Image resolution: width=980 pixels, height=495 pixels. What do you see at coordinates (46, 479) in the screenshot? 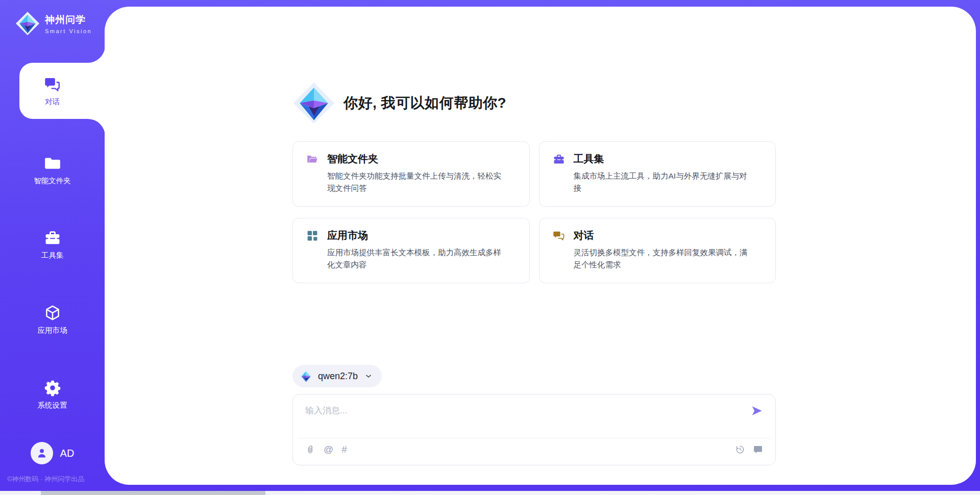
I see `copyright-footer: ©神州数码 · 神州问学出品` at bounding box center [46, 479].